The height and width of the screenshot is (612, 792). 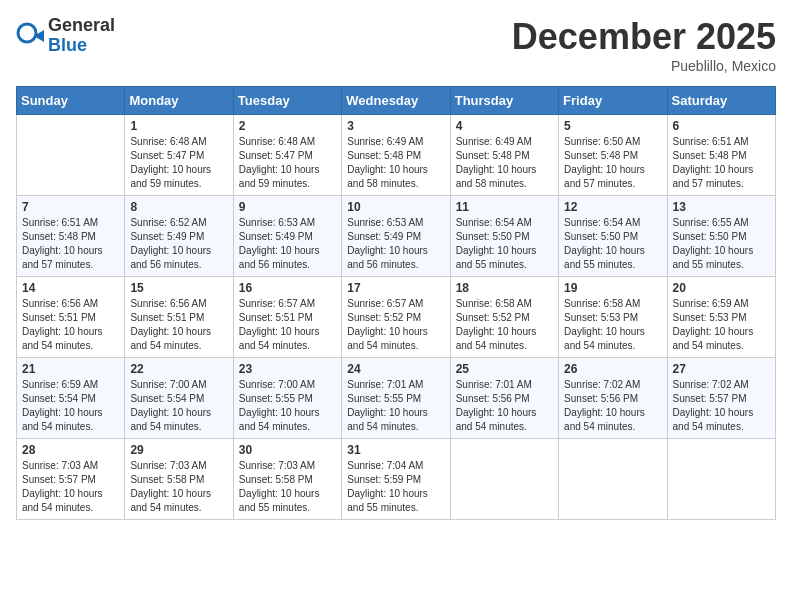 I want to click on calendar-cell: 13Sunrise: 6:55 AM Sunset: 5:50 PM Dayli…, so click(x=721, y=236).